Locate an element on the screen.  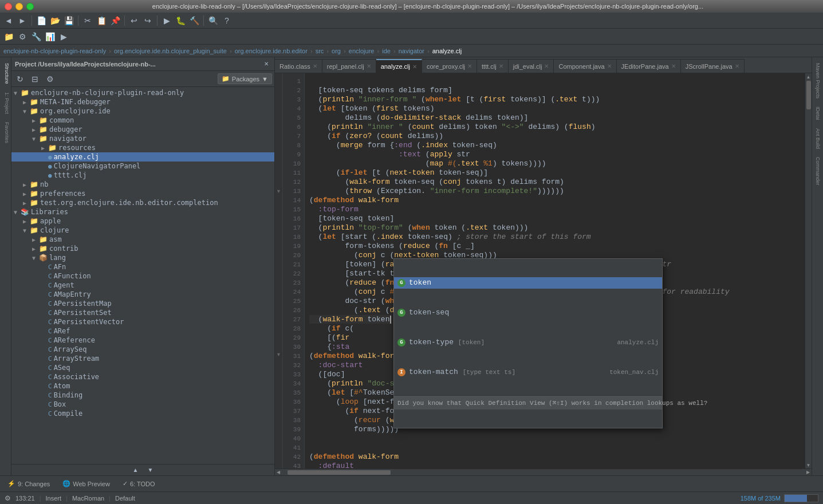
tab-core-proxy: core_proxy.clj ✕ is located at coordinates (450, 66).